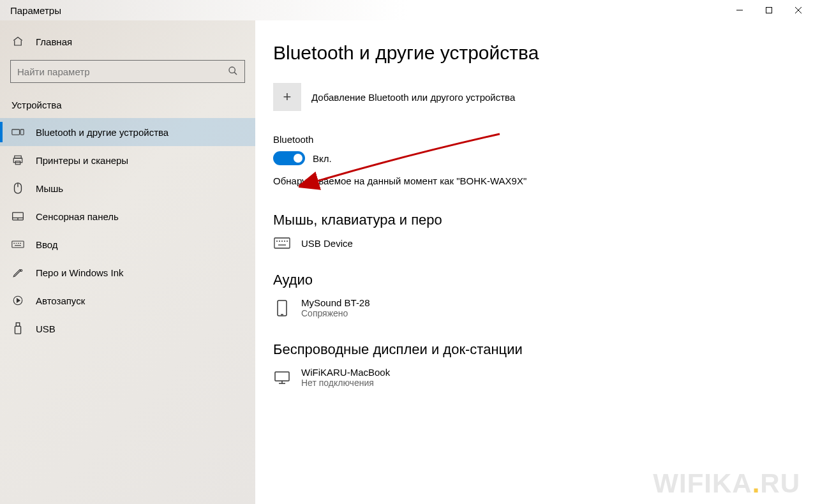  What do you see at coordinates (289, 158) in the screenshot?
I see `bluetooth-toggle` at bounding box center [289, 158].